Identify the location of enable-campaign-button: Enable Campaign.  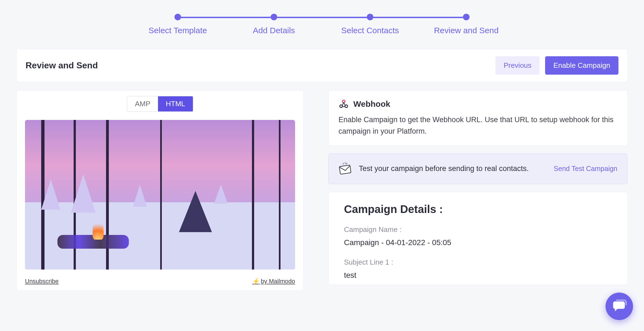
(582, 65).